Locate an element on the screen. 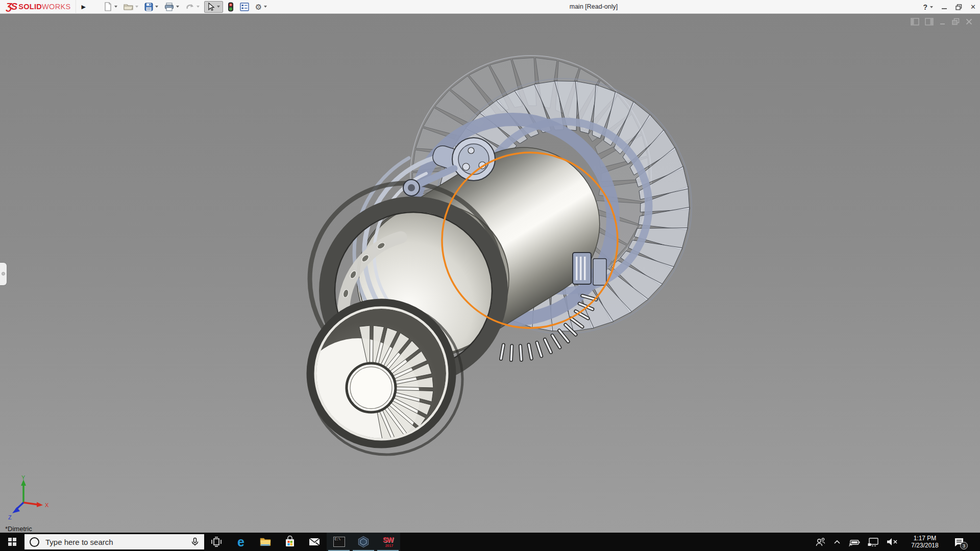 The height and width of the screenshot is (551, 980). mdi-minimize-icon is located at coordinates (943, 21).